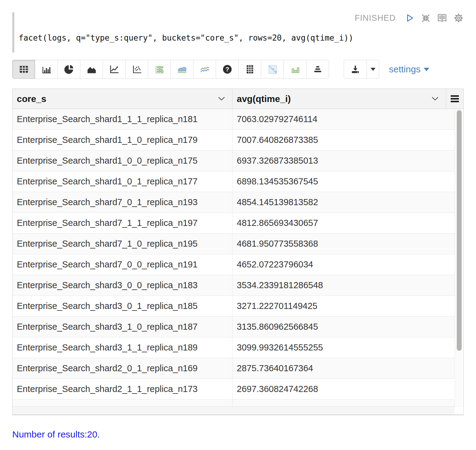 Image resolution: width=476 pixels, height=450 pixels. I want to click on table-icon, so click(24, 69).